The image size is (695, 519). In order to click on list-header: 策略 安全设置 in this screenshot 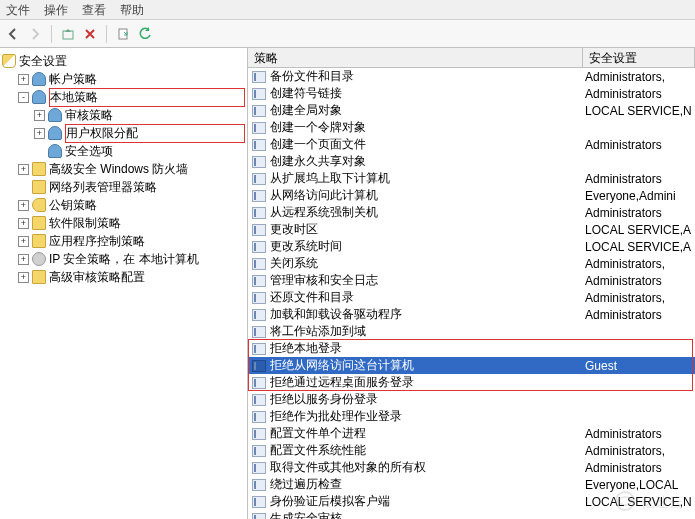, I will do `click(472, 58)`.